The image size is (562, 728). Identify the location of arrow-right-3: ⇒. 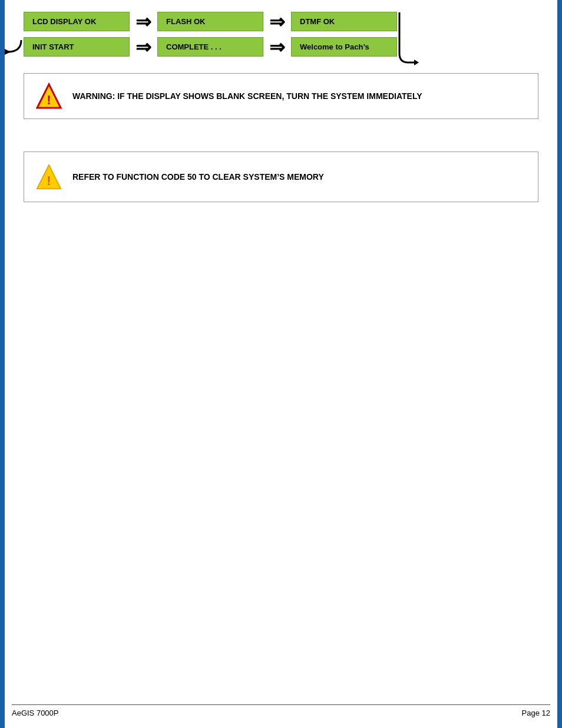
(144, 47).